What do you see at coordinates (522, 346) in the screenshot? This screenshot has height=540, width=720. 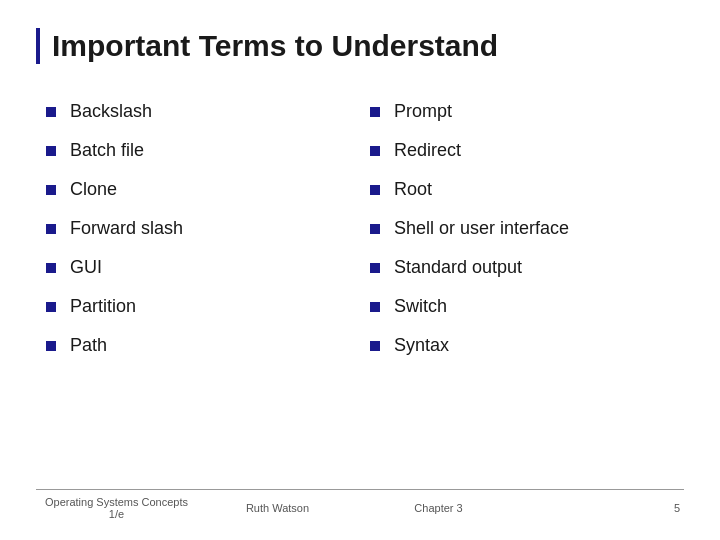 I see `list-item: Syntax` at bounding box center [522, 346].